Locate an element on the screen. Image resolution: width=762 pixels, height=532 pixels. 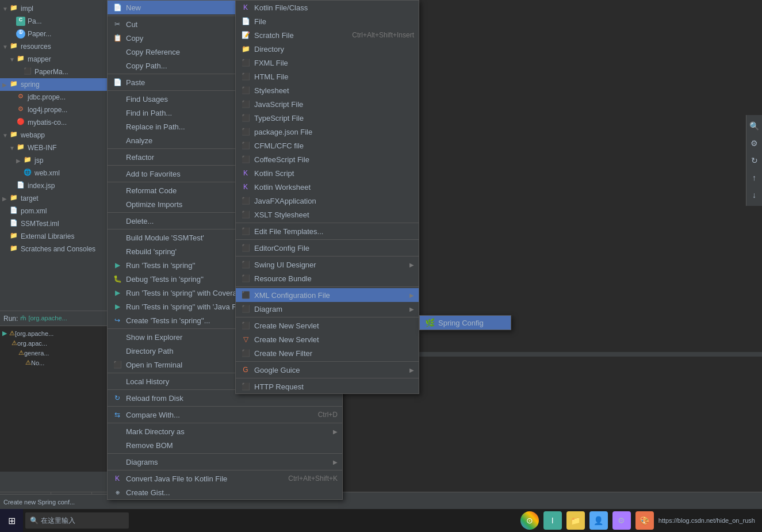
xml-icon: 📄 is located at coordinates (14, 211).